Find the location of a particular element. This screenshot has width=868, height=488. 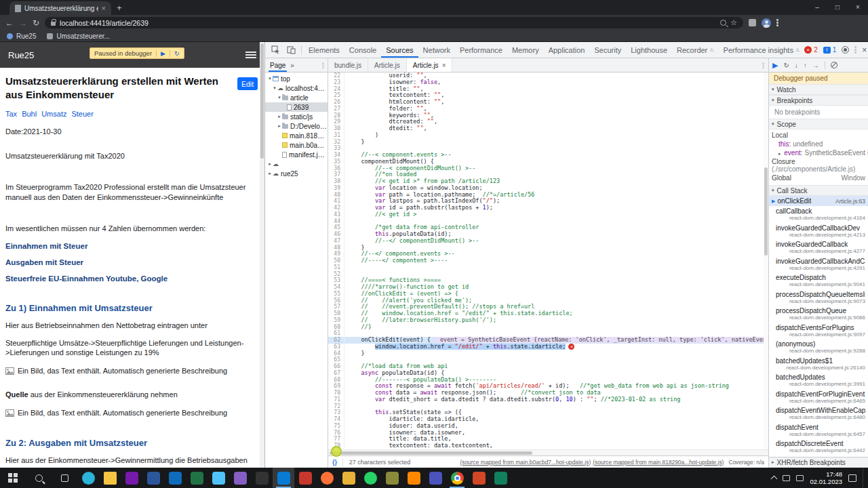

bookmark-item: Umsatzsteuerer... is located at coordinates (78, 37).